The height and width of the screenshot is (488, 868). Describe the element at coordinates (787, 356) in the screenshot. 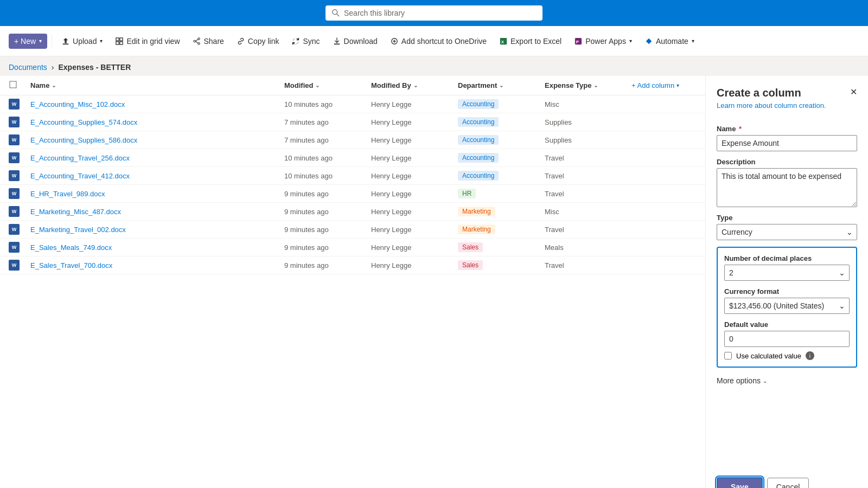

I see `calculated-value-row: Use calculated value i` at that location.